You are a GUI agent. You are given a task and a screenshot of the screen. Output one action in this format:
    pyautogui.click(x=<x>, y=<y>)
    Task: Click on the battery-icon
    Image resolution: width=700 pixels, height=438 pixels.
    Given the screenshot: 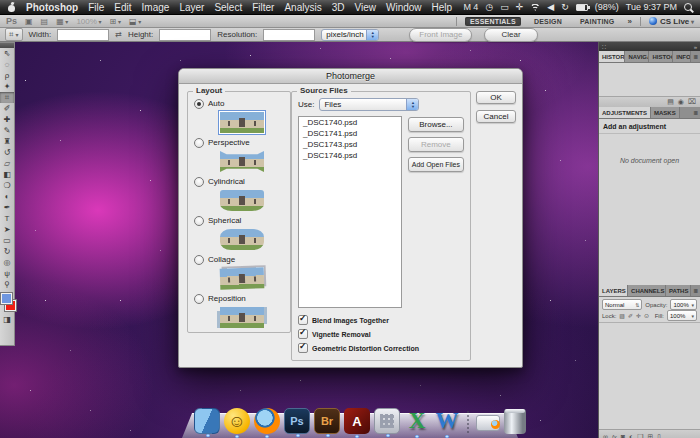 What is the action you would take?
    pyautogui.click(x=582, y=8)
    